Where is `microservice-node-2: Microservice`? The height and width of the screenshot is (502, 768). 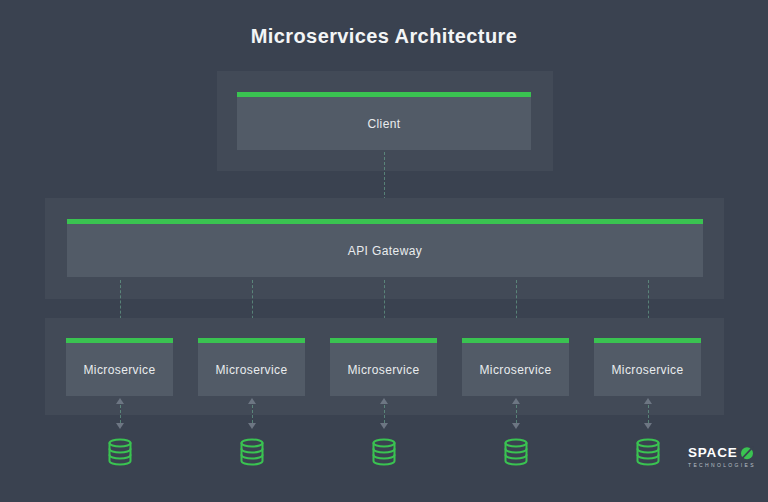
microservice-node-2: Microservice is located at coordinates (252, 367).